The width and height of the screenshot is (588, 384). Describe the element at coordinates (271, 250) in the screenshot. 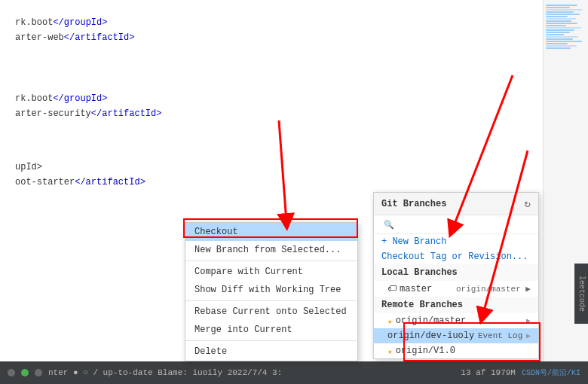

I see `context-menu-new-branch: New Branch from Selected...` at that location.